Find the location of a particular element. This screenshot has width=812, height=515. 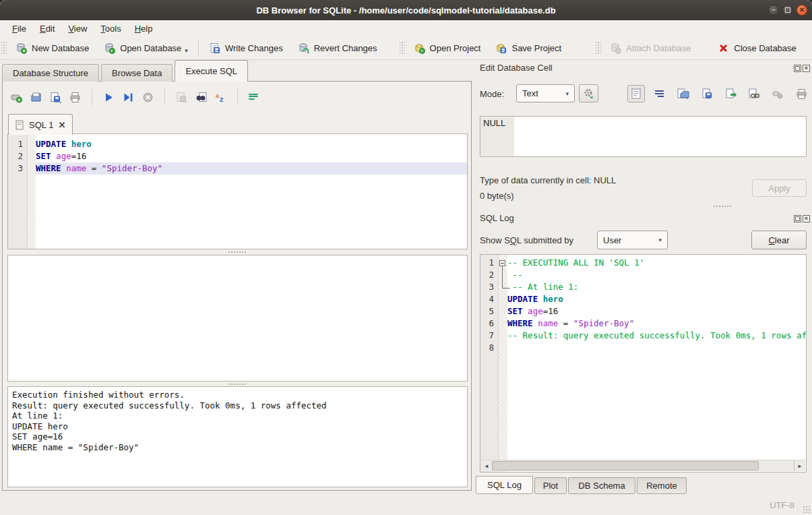

link-icon is located at coordinates (754, 94).